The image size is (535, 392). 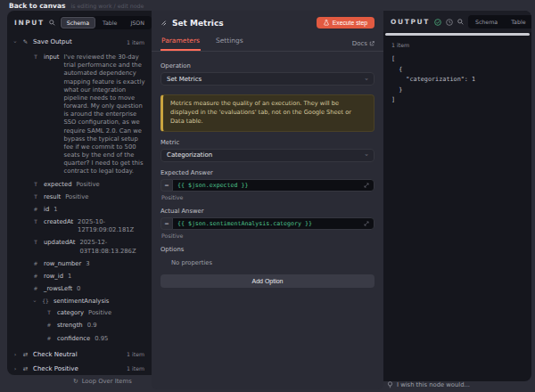 I want to click on metrics-notice: Metrics measure the quality of an execut…, so click(x=268, y=113).